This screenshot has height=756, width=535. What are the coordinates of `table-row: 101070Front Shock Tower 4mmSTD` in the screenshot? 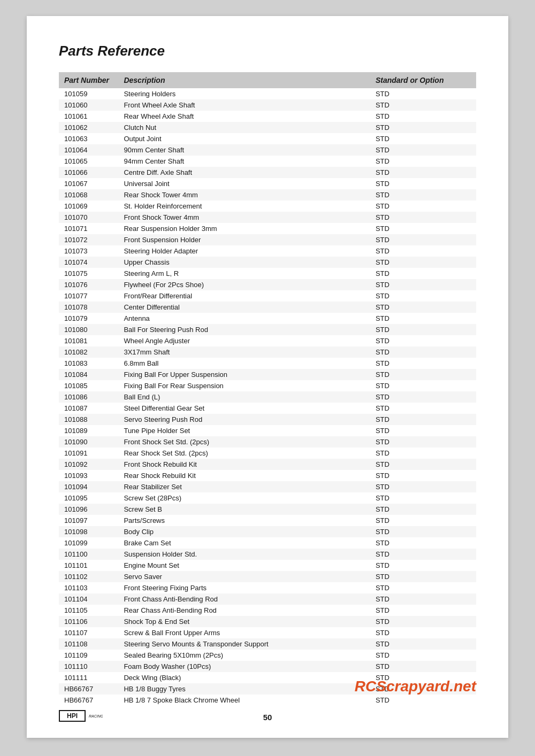 It's located at (268, 217).